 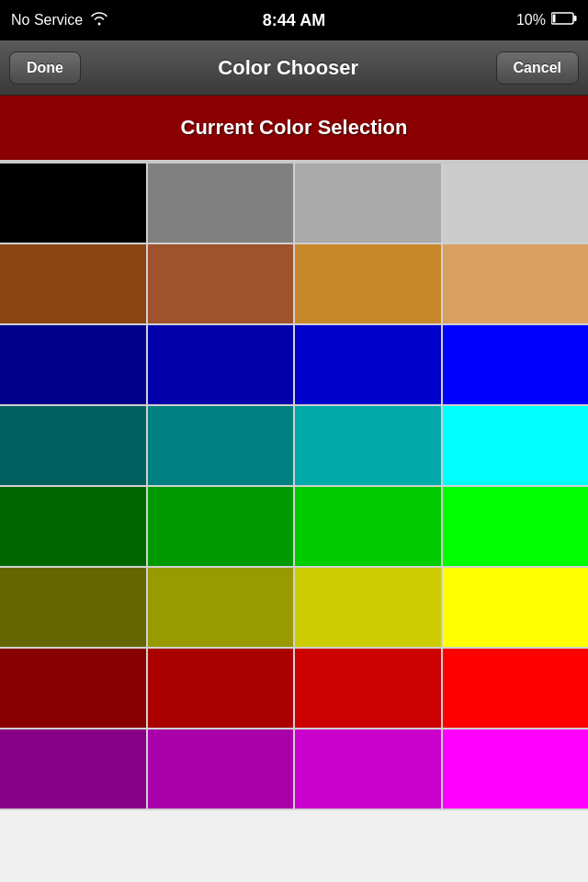 What do you see at coordinates (516, 284) in the screenshot?
I see `color-swatch-burlywood` at bounding box center [516, 284].